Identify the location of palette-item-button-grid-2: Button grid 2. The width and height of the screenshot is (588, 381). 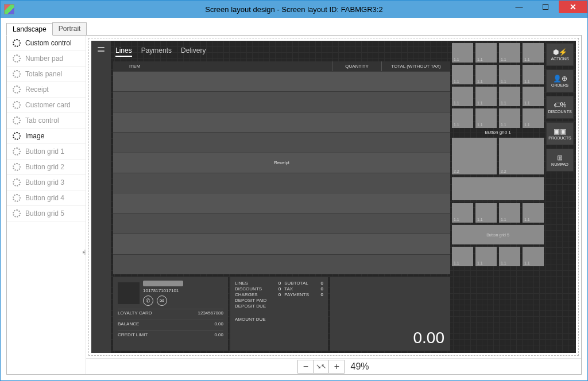
(46, 168).